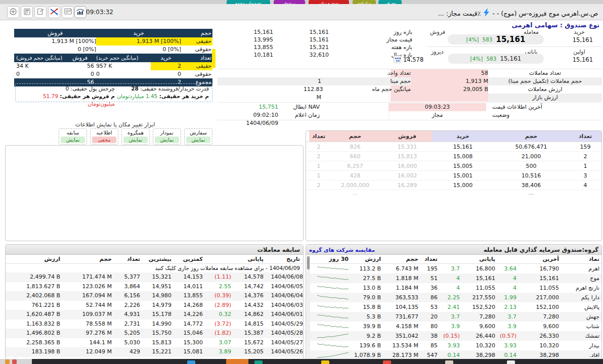 The height and width of the screenshot is (364, 603). Describe the element at coordinates (309, 263) in the screenshot. I see `scrollbar-thumb` at that location.